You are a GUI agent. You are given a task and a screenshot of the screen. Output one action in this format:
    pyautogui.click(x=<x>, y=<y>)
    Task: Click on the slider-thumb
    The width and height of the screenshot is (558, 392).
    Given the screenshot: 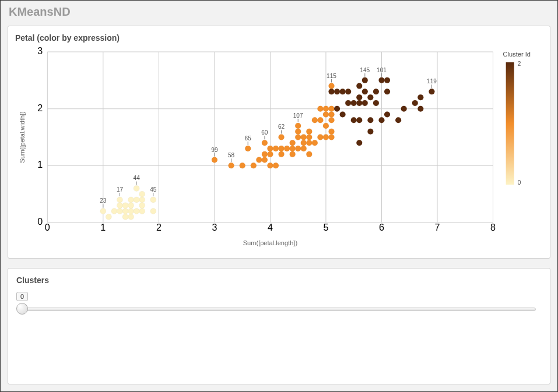 What is the action you would take?
    pyautogui.click(x=22, y=309)
    